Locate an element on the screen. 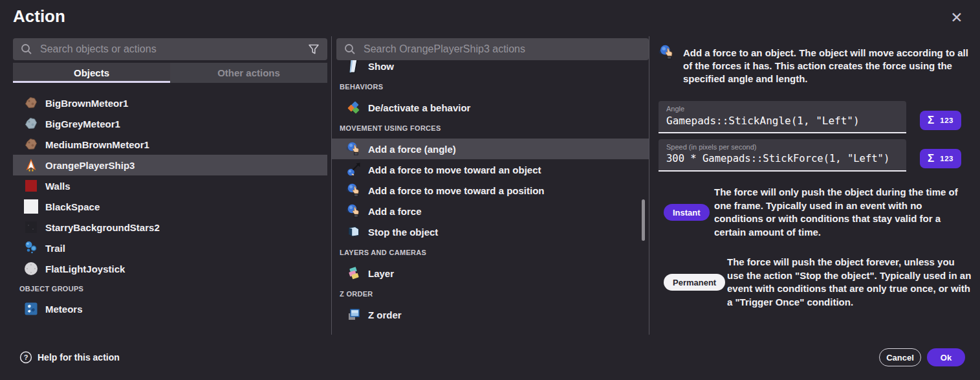 Image resolution: width=980 pixels, height=380 pixels. action-row-force-toward-position: Add a force to move toward a position is located at coordinates (490, 190).